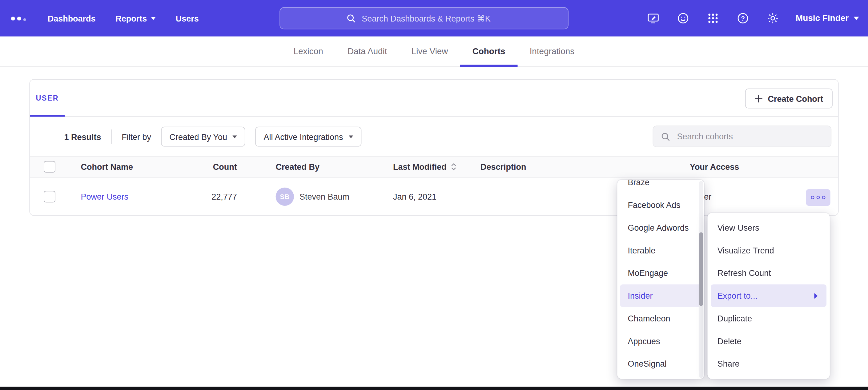  Describe the element at coordinates (683, 18) in the screenshot. I see `feedback-button` at that location.